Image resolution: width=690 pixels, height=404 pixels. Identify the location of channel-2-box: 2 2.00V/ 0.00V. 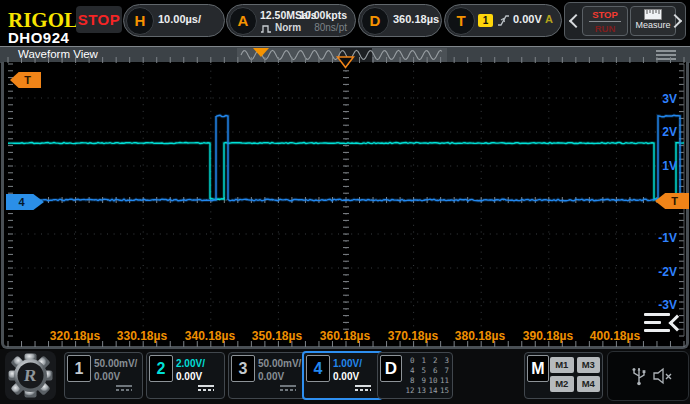
(186, 376).